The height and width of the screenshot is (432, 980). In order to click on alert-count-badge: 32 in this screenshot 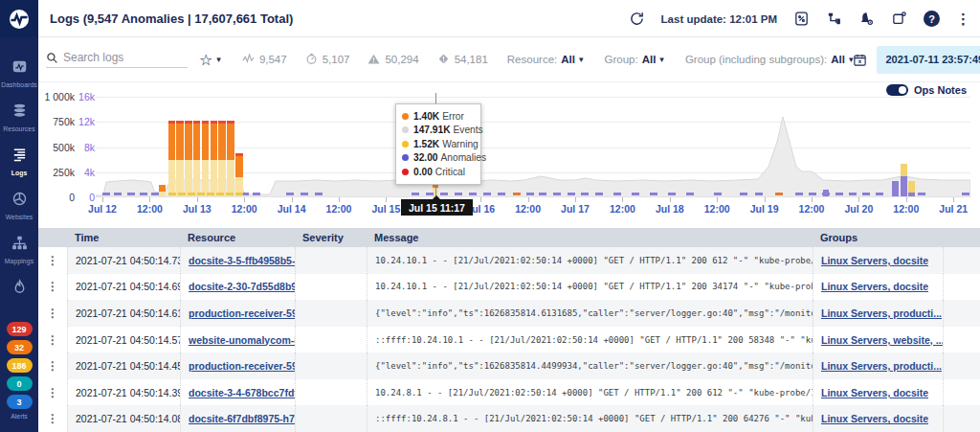, I will do `click(19, 347)`.